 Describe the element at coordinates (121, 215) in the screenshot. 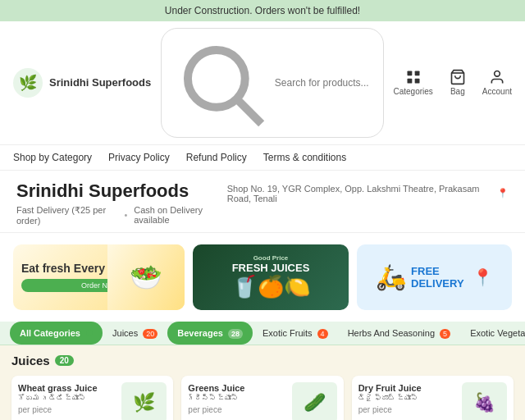

I see `store-meta: Fast Delivery (₹25 per order) • Cash on …` at that location.